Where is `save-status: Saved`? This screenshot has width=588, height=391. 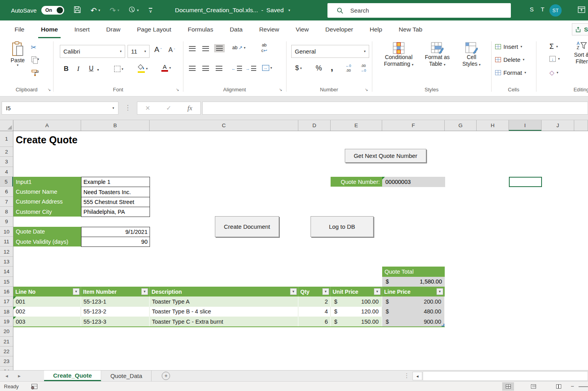 save-status: Saved is located at coordinates (275, 10).